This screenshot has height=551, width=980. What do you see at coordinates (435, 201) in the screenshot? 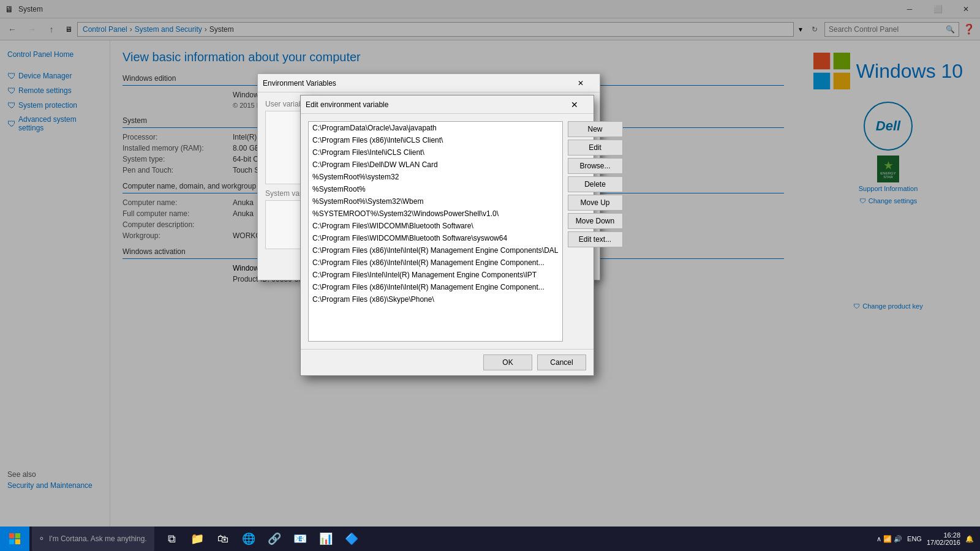
I see `list-item: %SystemRoot%\System32\Wbem` at bounding box center [435, 201].